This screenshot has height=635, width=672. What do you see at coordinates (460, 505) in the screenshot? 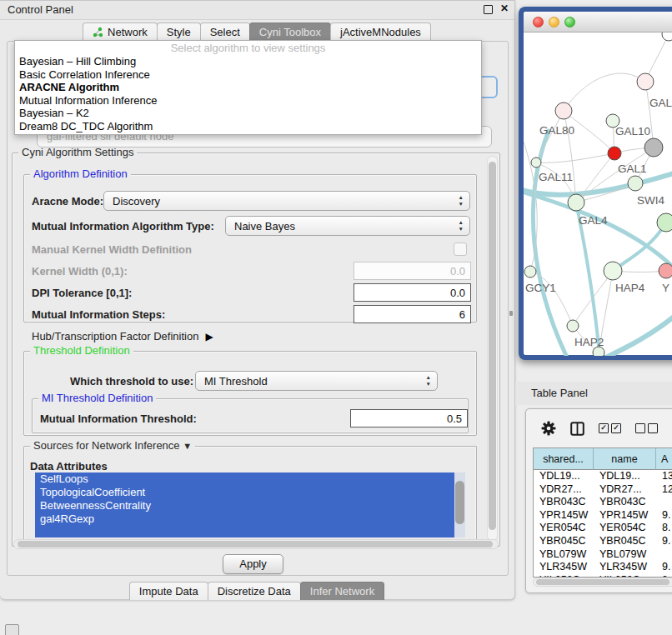
I see `list-scrollbar` at bounding box center [460, 505].